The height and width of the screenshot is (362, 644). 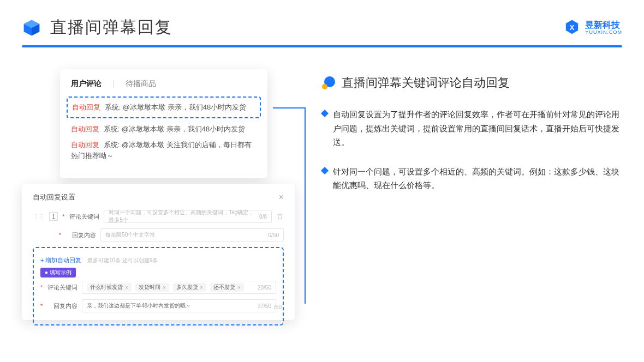 I want to click on brand-text-wrap: 昱新科技 YUUXIN.COM, so click(x=604, y=28).